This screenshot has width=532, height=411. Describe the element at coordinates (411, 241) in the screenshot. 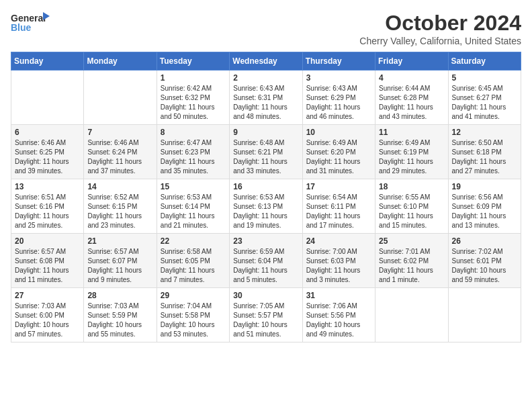

I see `day-number: 25` at that location.